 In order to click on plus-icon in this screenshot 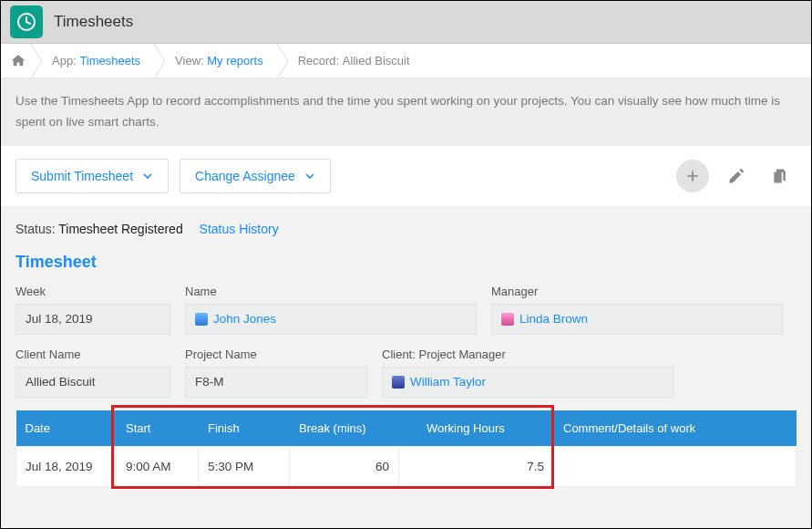, I will do `click(693, 176)`.